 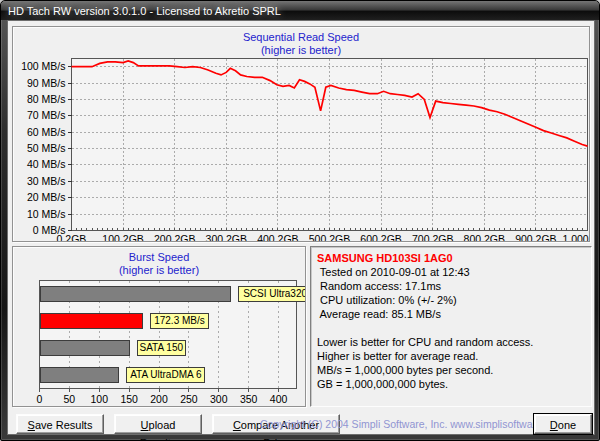 What do you see at coordinates (70, 399) in the screenshot?
I see `svg-text: 50` at bounding box center [70, 399].